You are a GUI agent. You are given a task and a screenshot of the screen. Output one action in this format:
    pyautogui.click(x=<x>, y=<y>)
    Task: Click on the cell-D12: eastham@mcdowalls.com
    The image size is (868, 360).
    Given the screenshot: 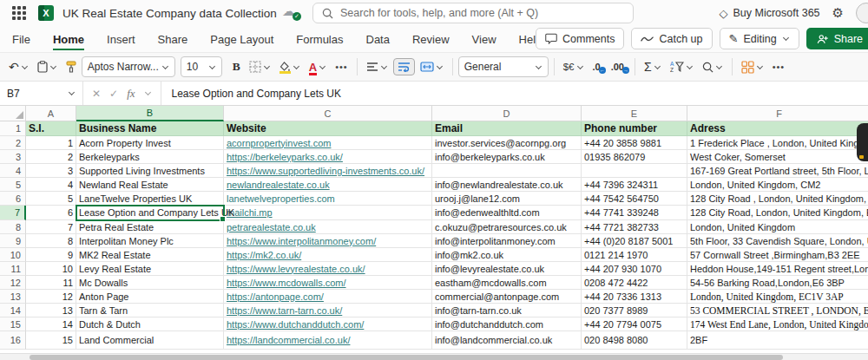 What is the action you would take?
    pyautogui.click(x=507, y=283)
    